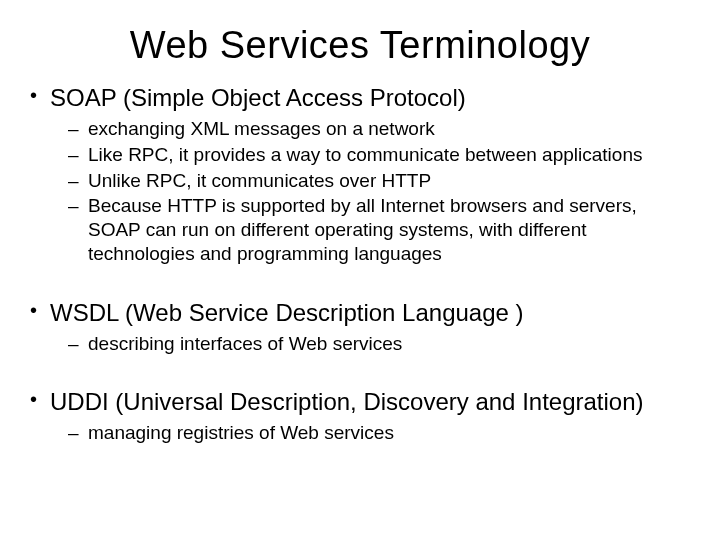 The width and height of the screenshot is (720, 540). Describe the element at coordinates (379, 155) in the screenshot. I see `sub-item: Like RPC, it provides a way to communica…` at that location.